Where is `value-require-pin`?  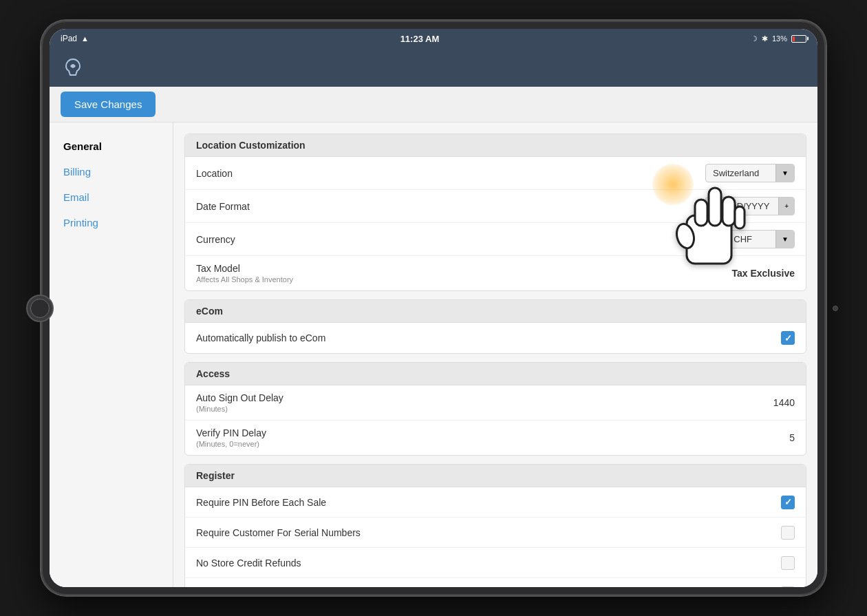 value-require-pin is located at coordinates (788, 502).